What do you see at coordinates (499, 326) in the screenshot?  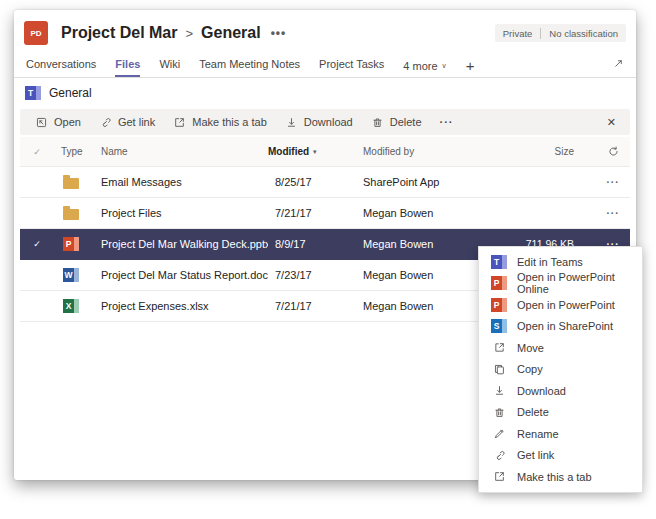 I see `sharepoint-icon: S` at bounding box center [499, 326].